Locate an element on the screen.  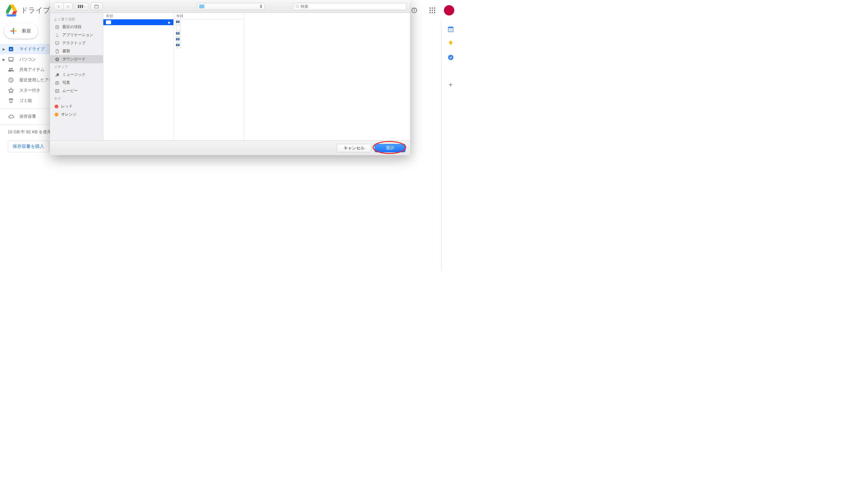
sidebar-photos: 写真 is located at coordinates (76, 83).